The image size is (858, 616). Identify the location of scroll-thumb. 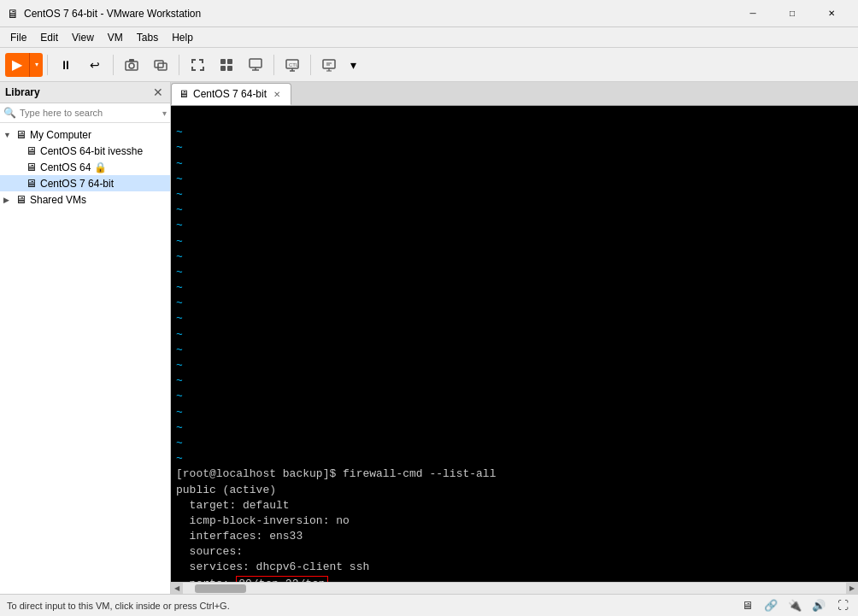
(220, 589).